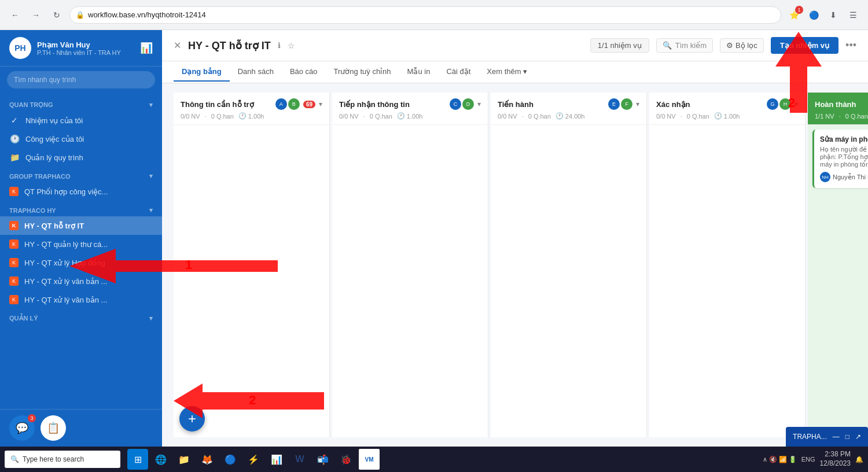 The image size is (868, 472). What do you see at coordinates (844, 157) in the screenshot?
I see `task-card-dept: phận: P.Tổng hợp - Nội dung cần` at bounding box center [844, 157].